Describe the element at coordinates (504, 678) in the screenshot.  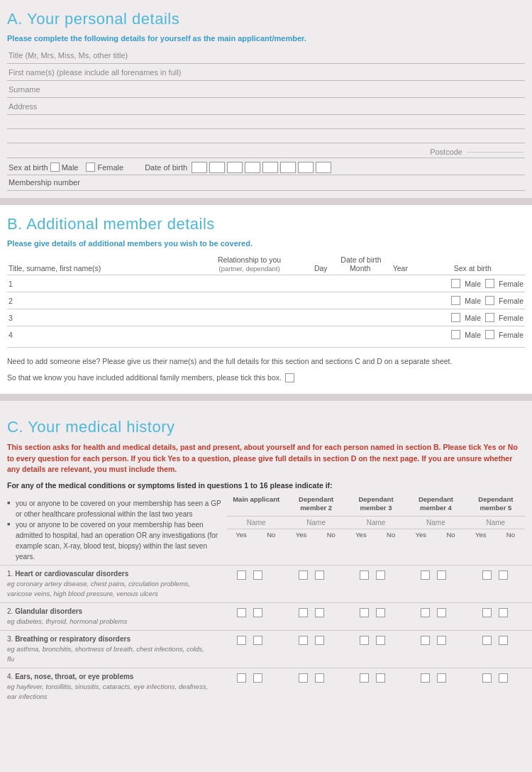
I see `q4-m4-no-checkbox` at that location.